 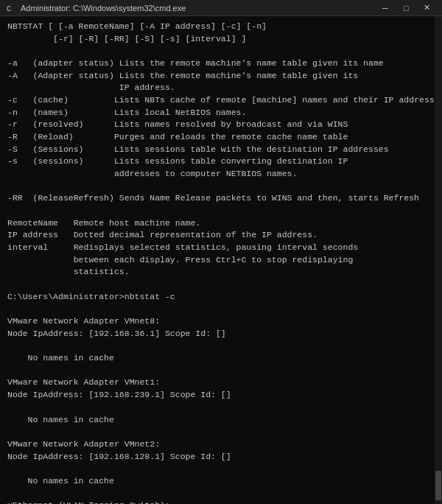 I want to click on terminal-line: Node IpAddress: [192.168.239.1] Scope Id…, so click(x=221, y=395).